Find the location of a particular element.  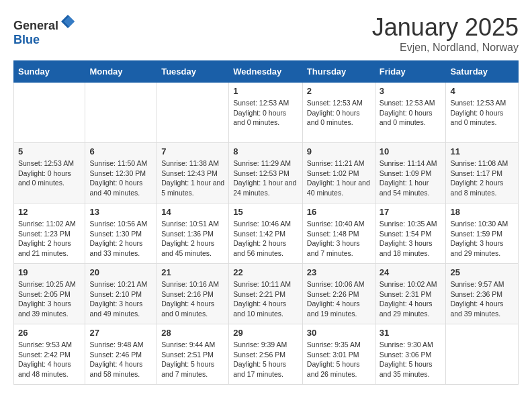

cell-content: Sunrise: 10:40 AM Sunset: 1:48 PM Daylig… is located at coordinates (339, 239).